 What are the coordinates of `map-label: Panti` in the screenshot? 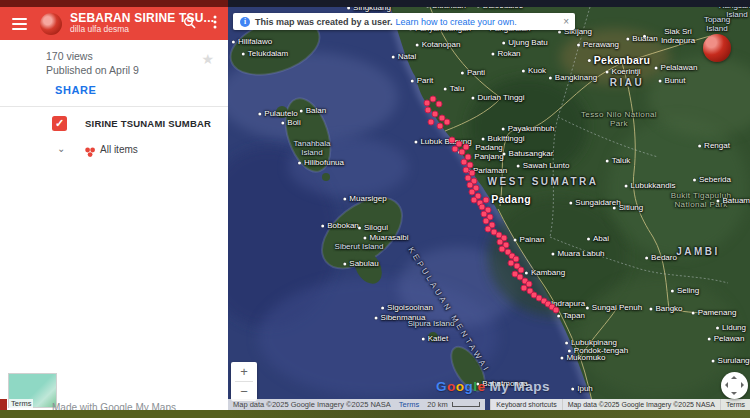 It's located at (476, 72).